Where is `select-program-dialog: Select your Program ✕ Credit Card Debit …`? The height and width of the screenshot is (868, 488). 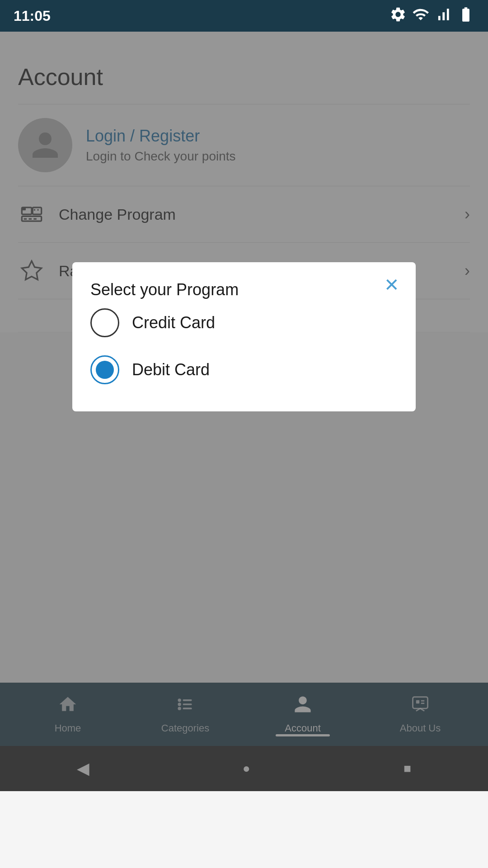
select-program-dialog: Select your Program ✕ Credit Card Debit … is located at coordinates (244, 337).